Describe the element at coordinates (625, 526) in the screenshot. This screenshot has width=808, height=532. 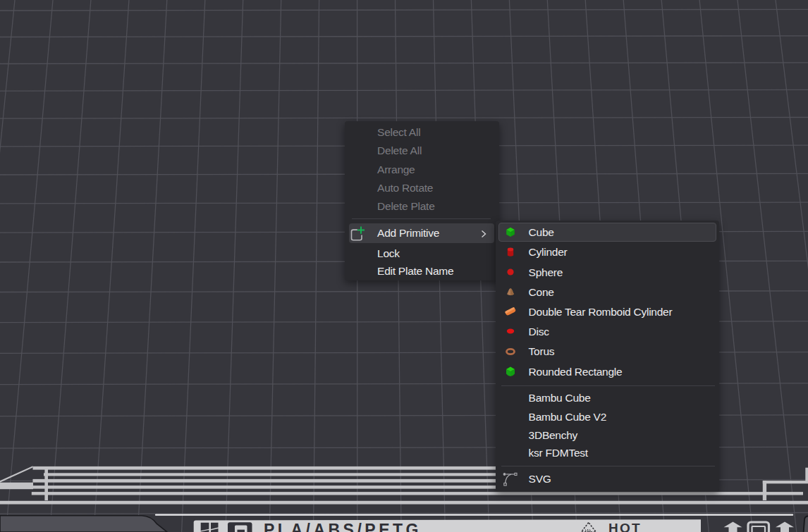
I see `svg-text: HOT` at that location.